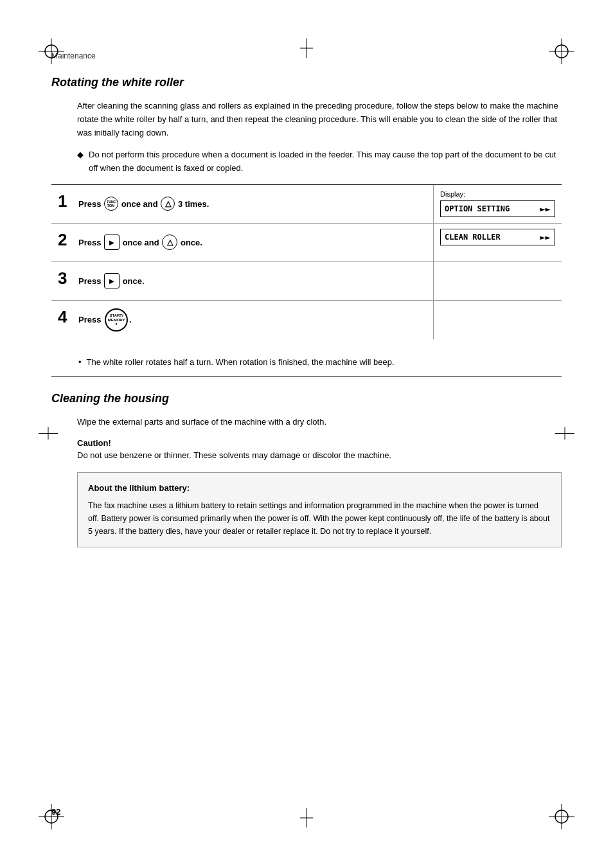  Describe the element at coordinates (562, 817) in the screenshot. I see `corner-mark-br` at that location.